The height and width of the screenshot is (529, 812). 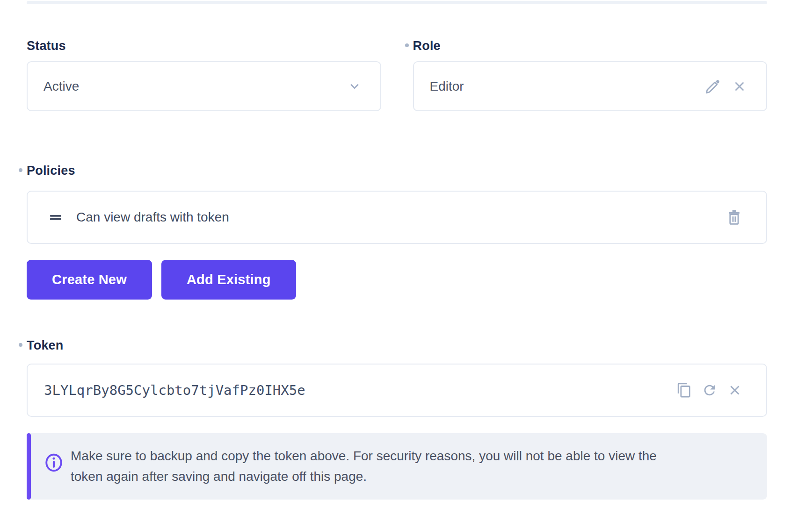 What do you see at coordinates (710, 390) in the screenshot?
I see `refresh-icon` at bounding box center [710, 390].